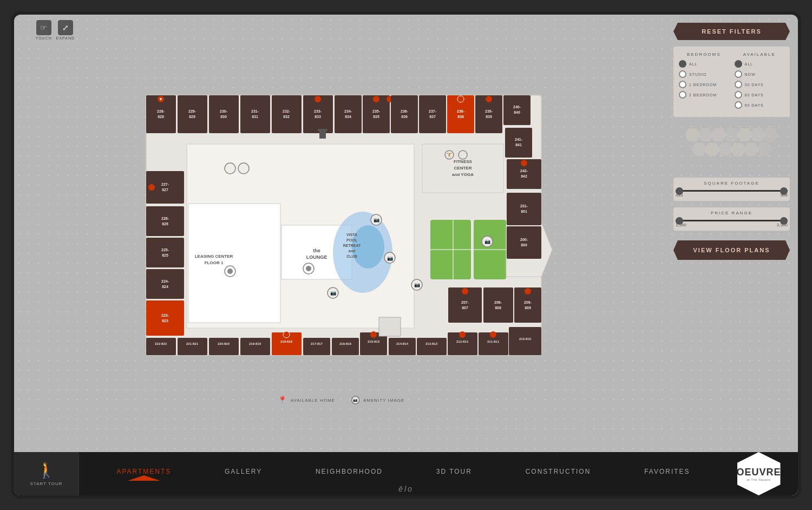 This screenshot has height=510, width=812. I want to click on price-title: PRICE RANGE, so click(732, 213).